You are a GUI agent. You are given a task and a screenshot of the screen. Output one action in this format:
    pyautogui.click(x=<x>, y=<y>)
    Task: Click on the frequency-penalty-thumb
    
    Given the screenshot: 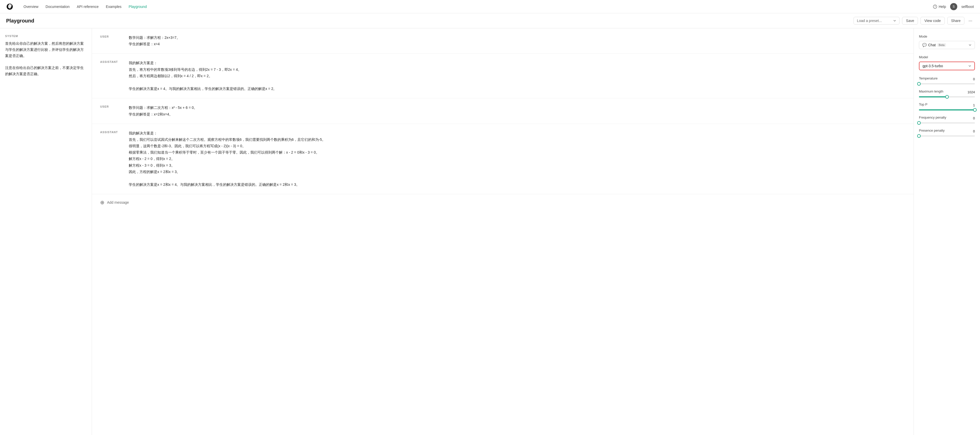 What is the action you would take?
    pyautogui.click(x=919, y=123)
    